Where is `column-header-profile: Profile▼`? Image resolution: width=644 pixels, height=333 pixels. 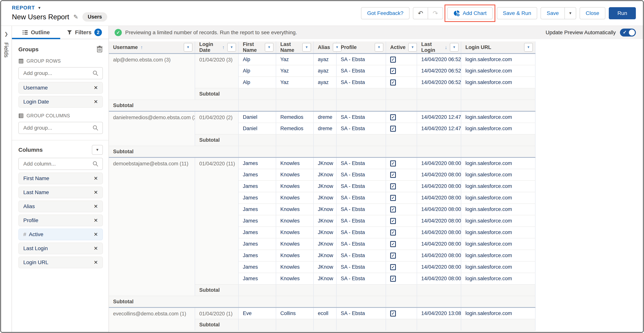 column-header-profile: Profile▼ is located at coordinates (361, 47).